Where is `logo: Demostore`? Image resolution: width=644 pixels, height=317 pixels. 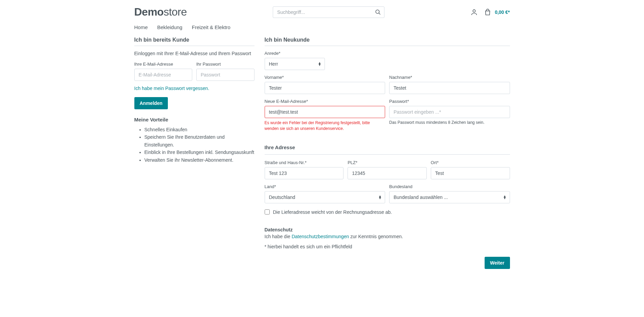
logo: Demostore is located at coordinates (161, 12).